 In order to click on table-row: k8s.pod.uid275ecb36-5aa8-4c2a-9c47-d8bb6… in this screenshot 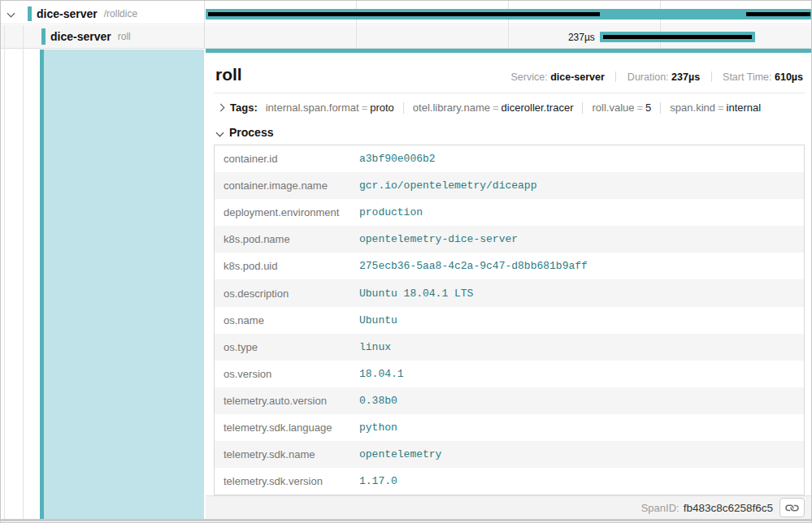, I will do `click(509, 266)`.